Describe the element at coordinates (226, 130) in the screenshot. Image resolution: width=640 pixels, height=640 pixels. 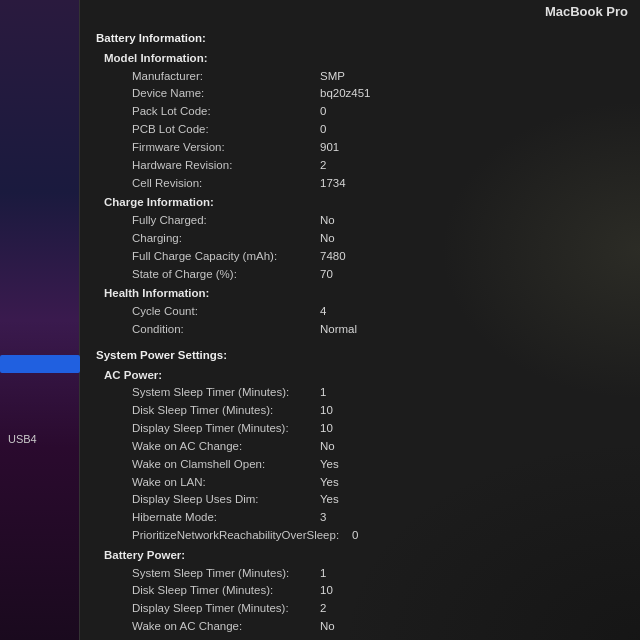
I see `pcb-lot-label: PCB Lot Code:` at that location.